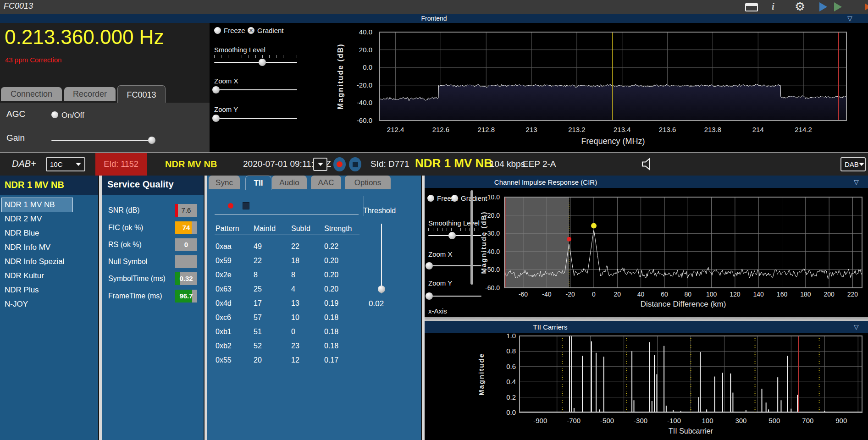  I want to click on tii-cell: 0x55, so click(224, 360).